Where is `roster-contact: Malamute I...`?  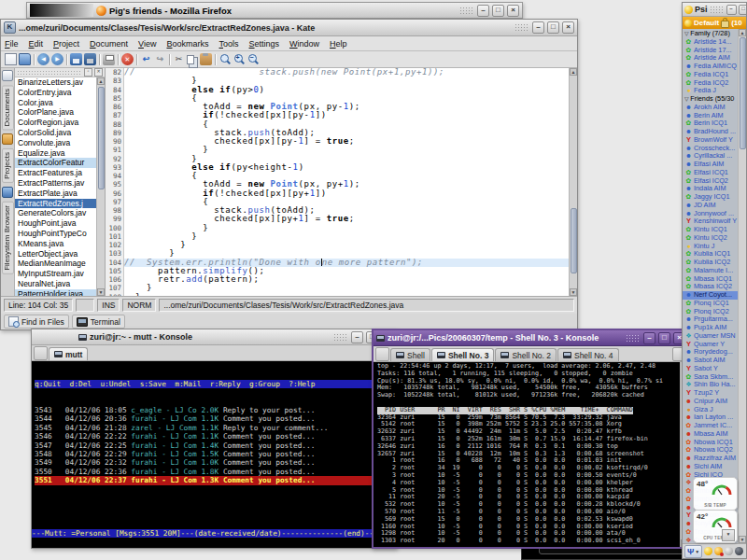 roster-contact: Malamute I... is located at coordinates (710, 271).